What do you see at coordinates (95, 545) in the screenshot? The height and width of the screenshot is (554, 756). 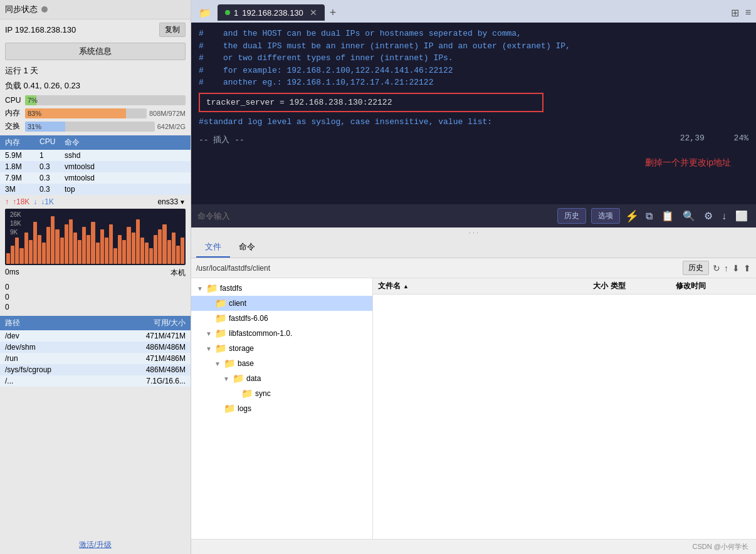 I see `activate-button: 激活/升级` at bounding box center [95, 545].